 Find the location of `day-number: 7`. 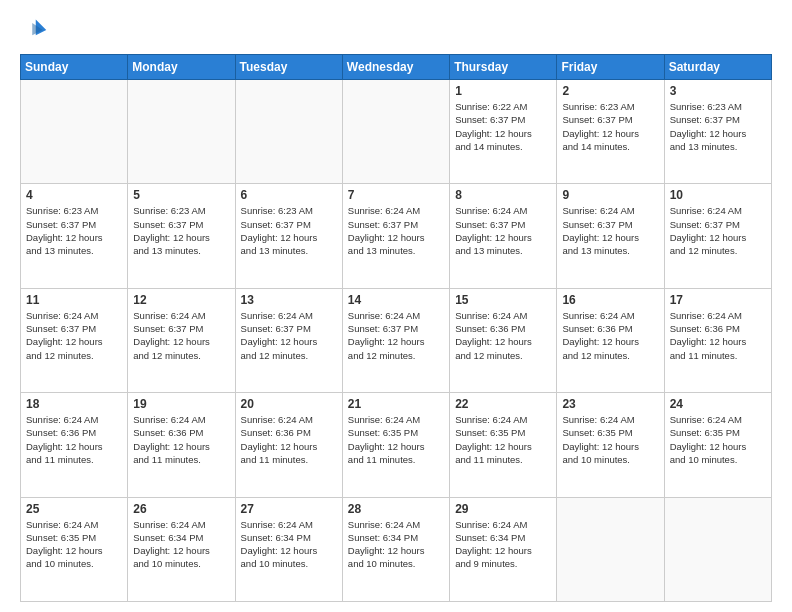

day-number: 7 is located at coordinates (396, 195).